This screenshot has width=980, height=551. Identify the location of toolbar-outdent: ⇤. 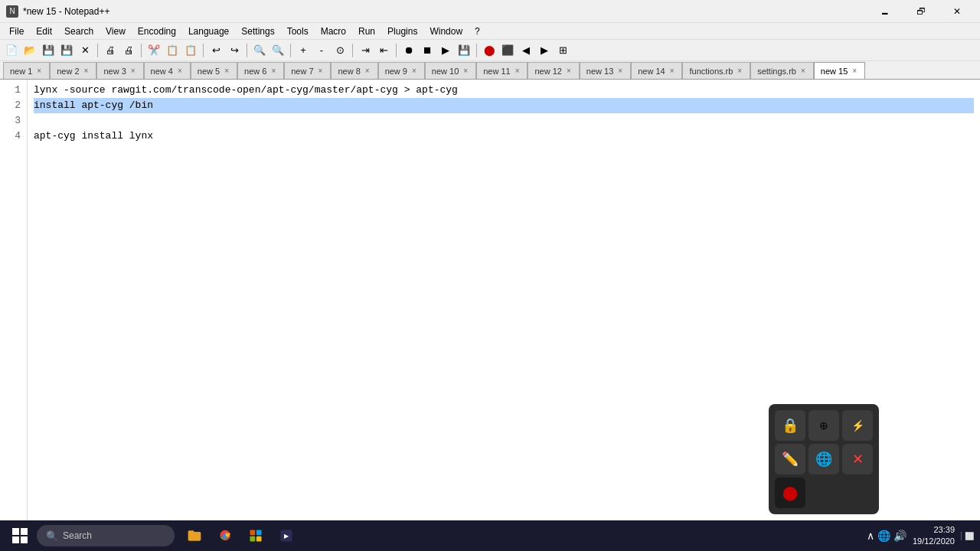
(384, 51).